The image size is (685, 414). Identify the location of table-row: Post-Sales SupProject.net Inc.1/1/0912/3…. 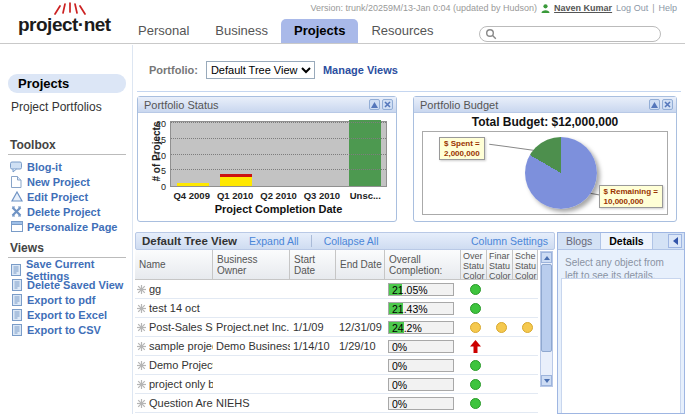
(336, 328).